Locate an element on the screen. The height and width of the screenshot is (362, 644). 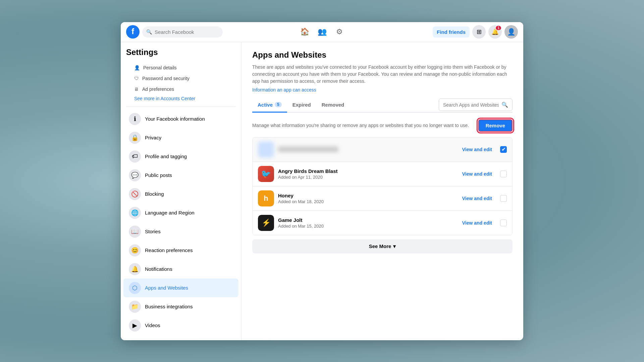
language-region-icon: 🌐 is located at coordinates (135, 213).